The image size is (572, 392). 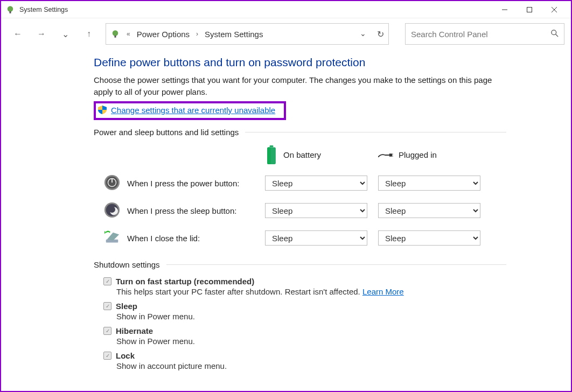 I want to click on breadcrumb-power-options: Power Options, so click(x=163, y=34).